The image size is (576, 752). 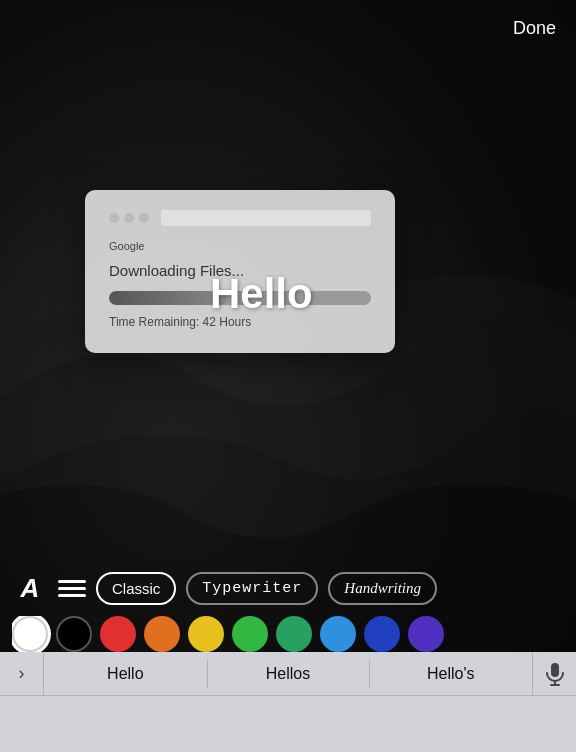 What do you see at coordinates (288, 674) in the screenshot?
I see `autocomplete-options: Hello Hellos Hello's` at bounding box center [288, 674].